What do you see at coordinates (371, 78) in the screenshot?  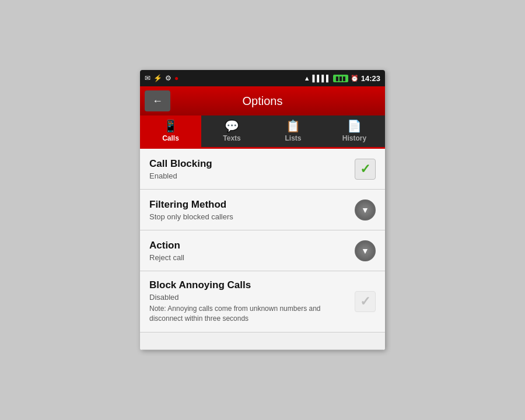 I see `time-display: 14:23` at bounding box center [371, 78].